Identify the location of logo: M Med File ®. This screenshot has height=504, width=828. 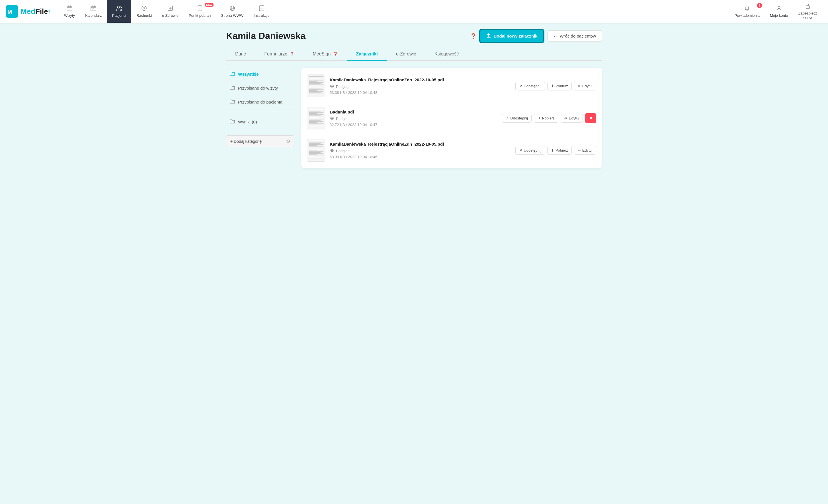
(28, 11).